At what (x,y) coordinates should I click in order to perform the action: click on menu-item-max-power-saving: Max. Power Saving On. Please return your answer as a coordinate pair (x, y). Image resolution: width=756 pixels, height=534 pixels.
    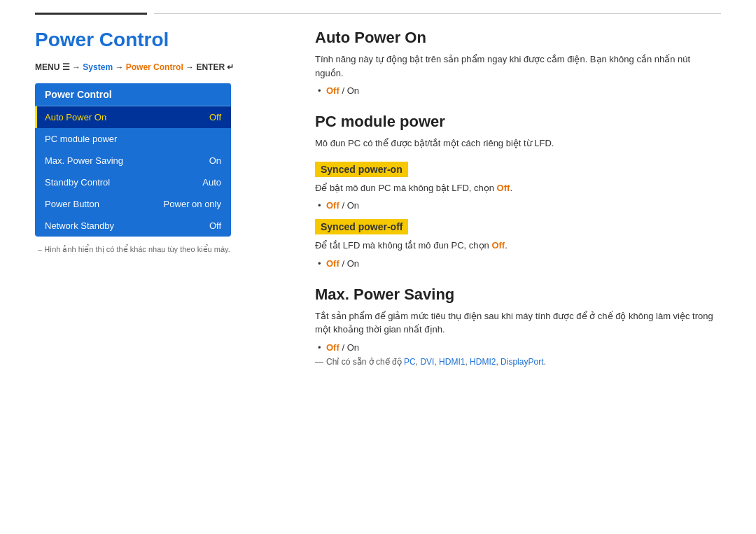
    Looking at the image, I should click on (133, 161).